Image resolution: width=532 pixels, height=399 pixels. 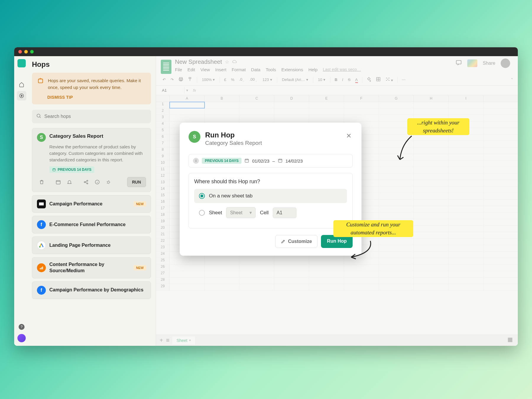 I want to click on number-format-dropdown: 123 ▾, so click(x=267, y=80).